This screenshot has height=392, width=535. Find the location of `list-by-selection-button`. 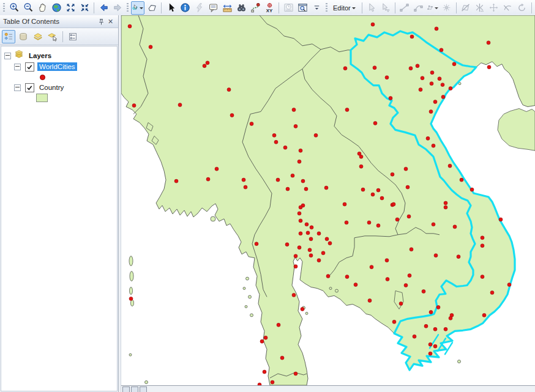

list-by-selection-button is located at coordinates (53, 37).